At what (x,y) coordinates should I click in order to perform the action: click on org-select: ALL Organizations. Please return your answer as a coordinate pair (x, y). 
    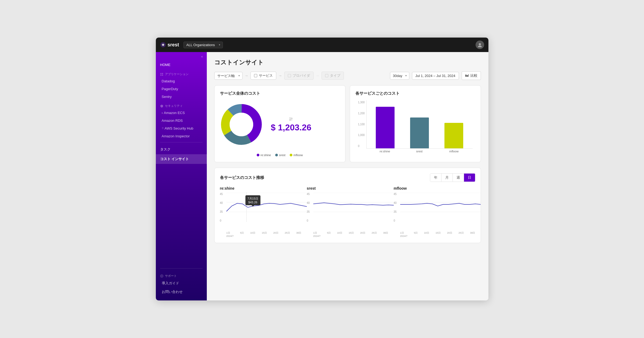
    Looking at the image, I should click on (203, 45).